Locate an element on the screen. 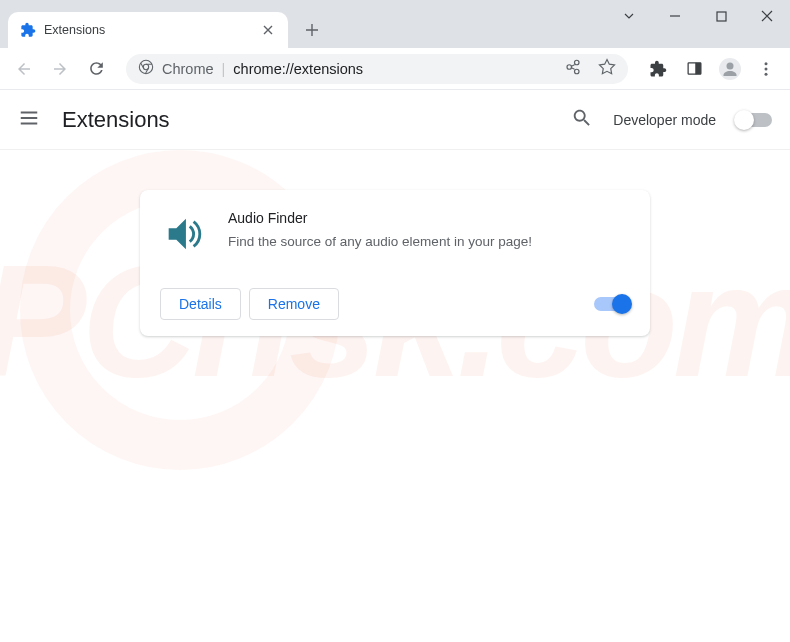 Image resolution: width=790 pixels, height=642 pixels. bookmark-star-icon is located at coordinates (607, 68).